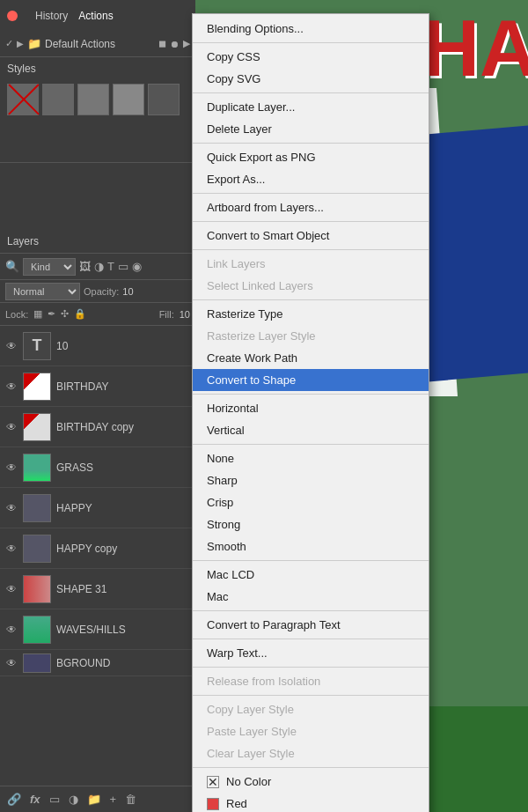 Image resolution: width=528 pixels, height=812 pixels. I want to click on menu-item: Rasterize Type, so click(311, 314).